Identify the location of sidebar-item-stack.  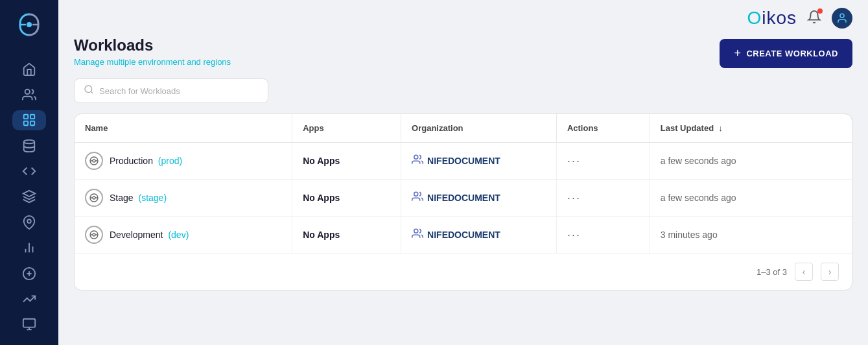
(29, 197).